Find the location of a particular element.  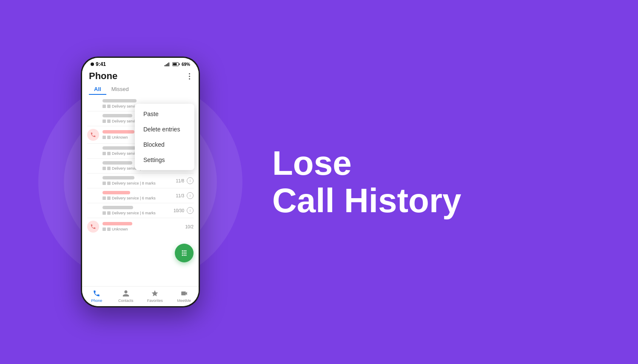

context-menu: Paste Delete entries Blocked Settings is located at coordinates (165, 137).